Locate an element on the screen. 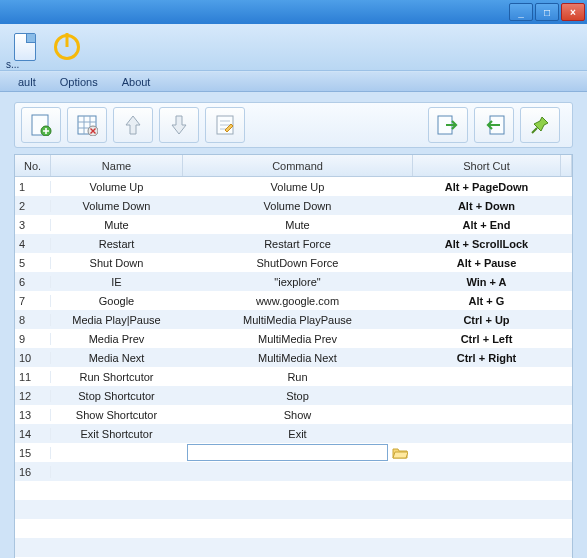  table-row: 15 is located at coordinates (294, 452).